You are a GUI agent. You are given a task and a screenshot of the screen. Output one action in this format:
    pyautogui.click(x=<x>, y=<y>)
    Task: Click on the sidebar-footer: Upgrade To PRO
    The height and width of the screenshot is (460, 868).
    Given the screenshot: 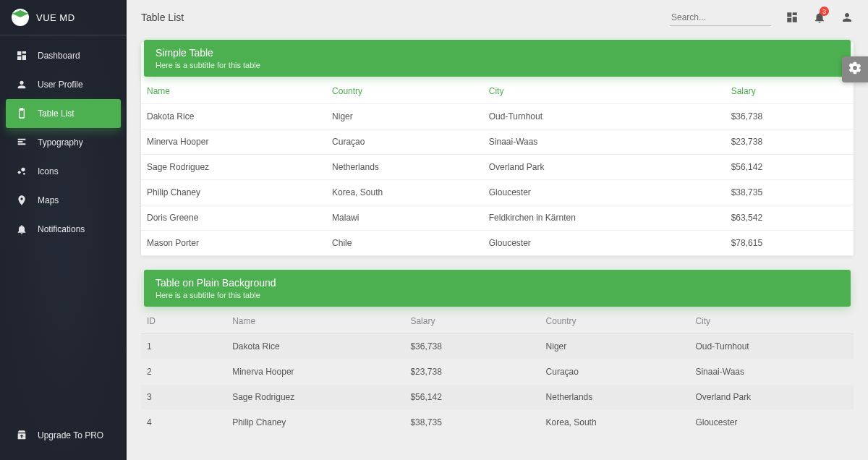 What is the action you would take?
    pyautogui.click(x=64, y=435)
    